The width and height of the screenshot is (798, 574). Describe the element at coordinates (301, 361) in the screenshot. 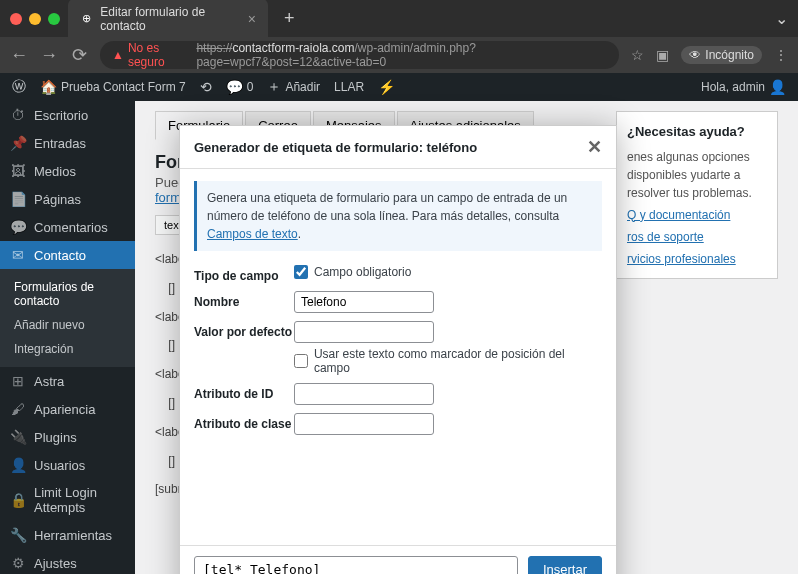

I see `placeholder-checkbox` at that location.